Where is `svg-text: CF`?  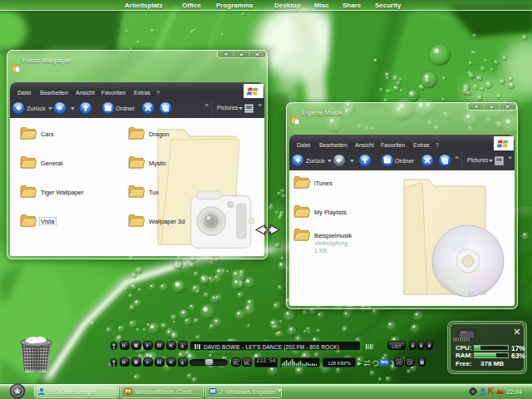 svg-text: CF is located at coordinates (411, 363).